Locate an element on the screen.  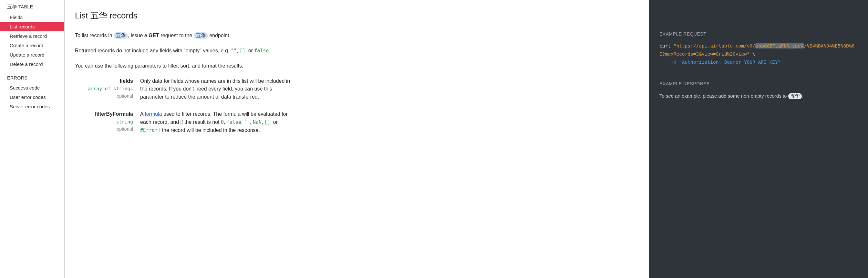
param-type: string is located at coordinates (104, 122).